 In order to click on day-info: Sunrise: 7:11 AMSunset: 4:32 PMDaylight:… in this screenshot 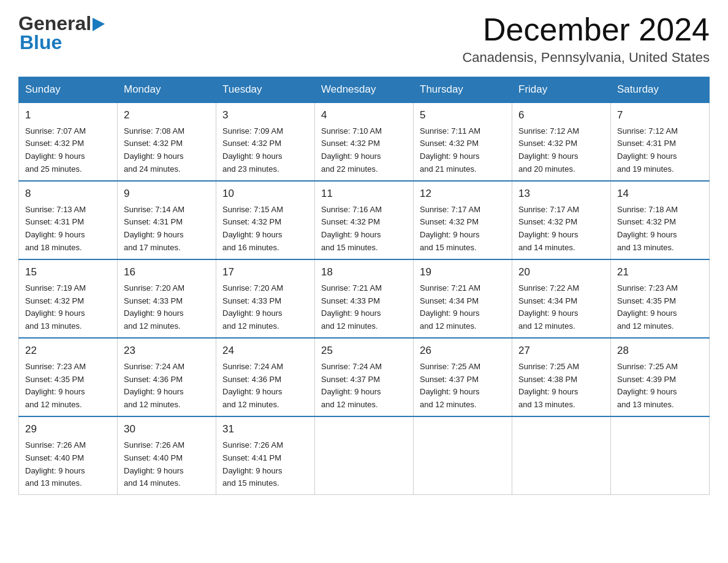, I will do `click(450, 150)`.